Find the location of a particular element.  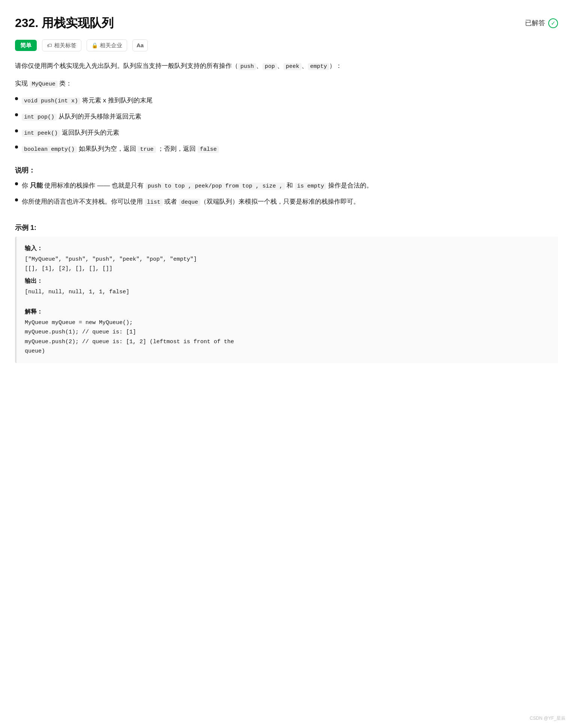

solved-label: 已解答 is located at coordinates (535, 23).